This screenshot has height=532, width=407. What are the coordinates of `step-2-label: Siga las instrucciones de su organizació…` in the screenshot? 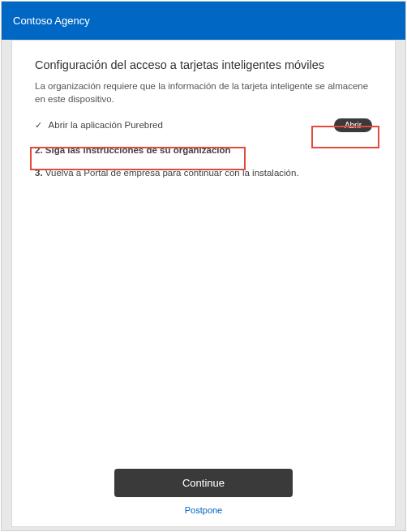 It's located at (138, 150).